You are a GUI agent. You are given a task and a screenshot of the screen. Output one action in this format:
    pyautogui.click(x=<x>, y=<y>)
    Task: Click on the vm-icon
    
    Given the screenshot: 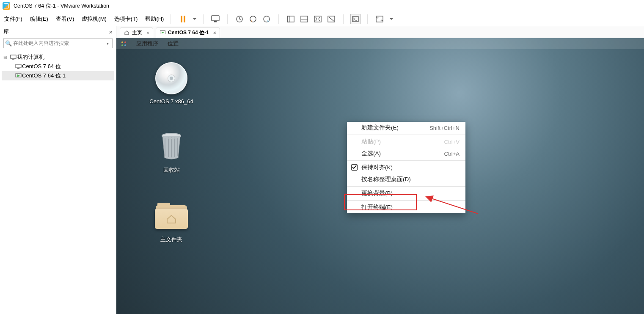 What is the action you would take?
    pyautogui.click(x=18, y=66)
    